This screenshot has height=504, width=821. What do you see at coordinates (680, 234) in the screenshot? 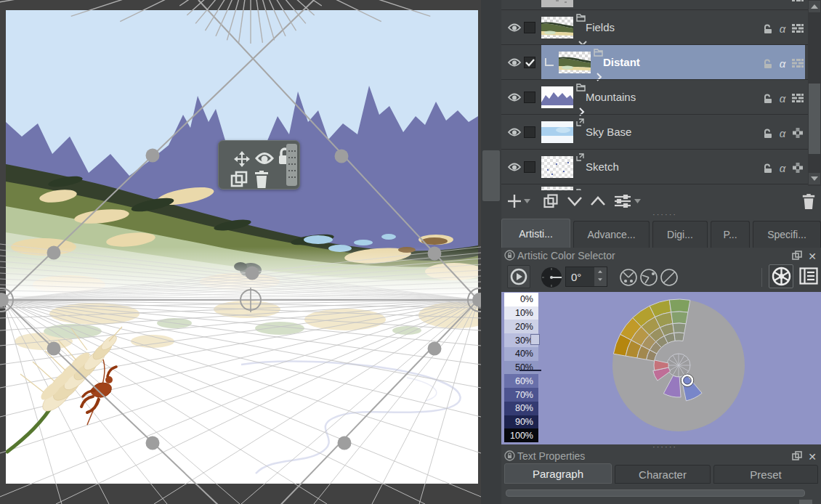
I see `docker-tab-digi: Digi...` at bounding box center [680, 234].